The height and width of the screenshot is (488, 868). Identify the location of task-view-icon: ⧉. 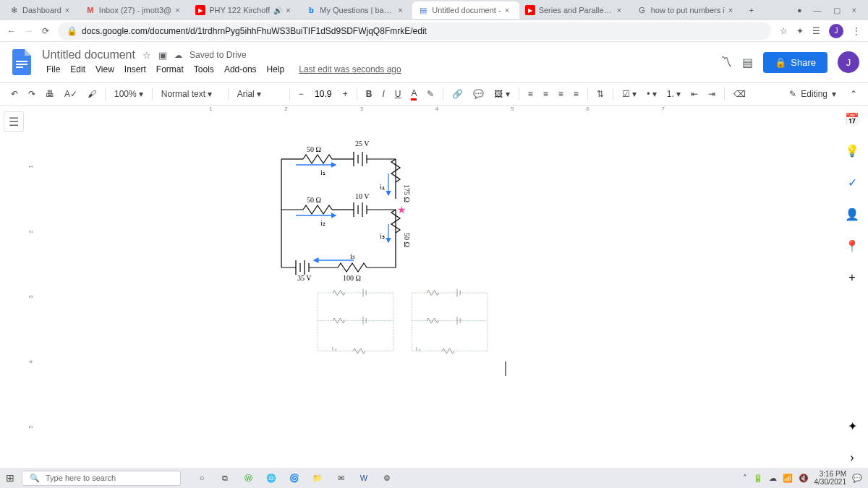
(225, 478).